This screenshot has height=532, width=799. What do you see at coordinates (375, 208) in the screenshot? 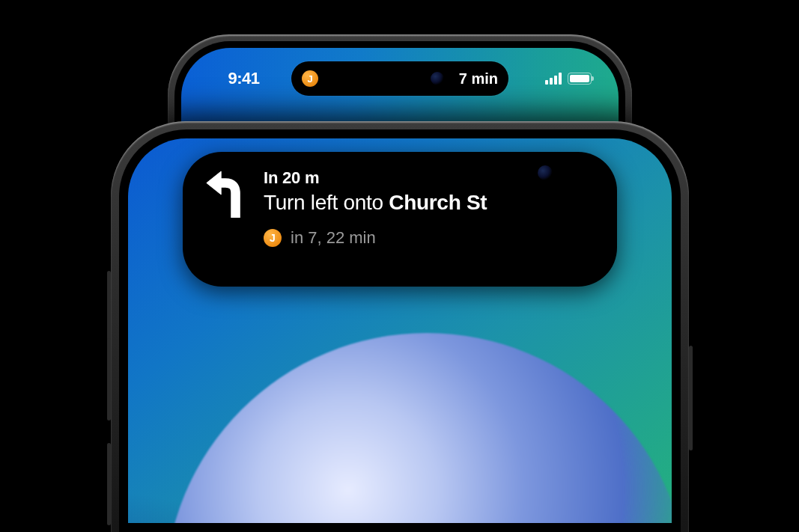
I see `turn-instruction-group: In 20 m Turn left onto Church St J in 7,…` at bounding box center [375, 208].